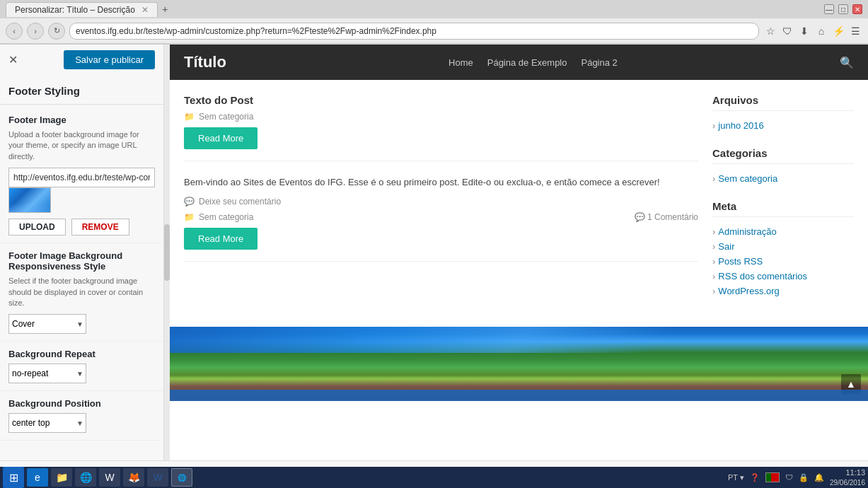 This screenshot has width=868, height=488. Describe the element at coordinates (82, 59) in the screenshot. I see `panel-header: ✕ Salvar e publicar` at that location.